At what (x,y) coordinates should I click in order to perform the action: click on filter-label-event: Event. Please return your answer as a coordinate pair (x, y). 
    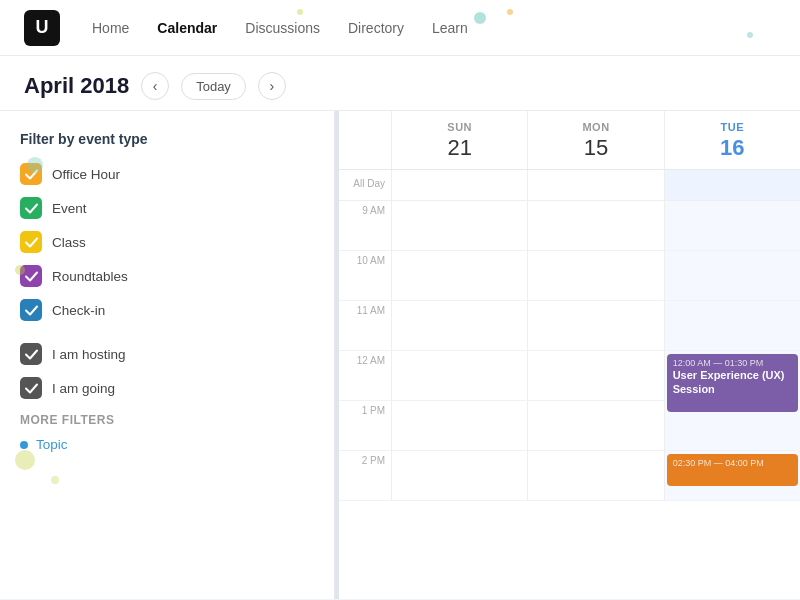
    Looking at the image, I should click on (70, 208).